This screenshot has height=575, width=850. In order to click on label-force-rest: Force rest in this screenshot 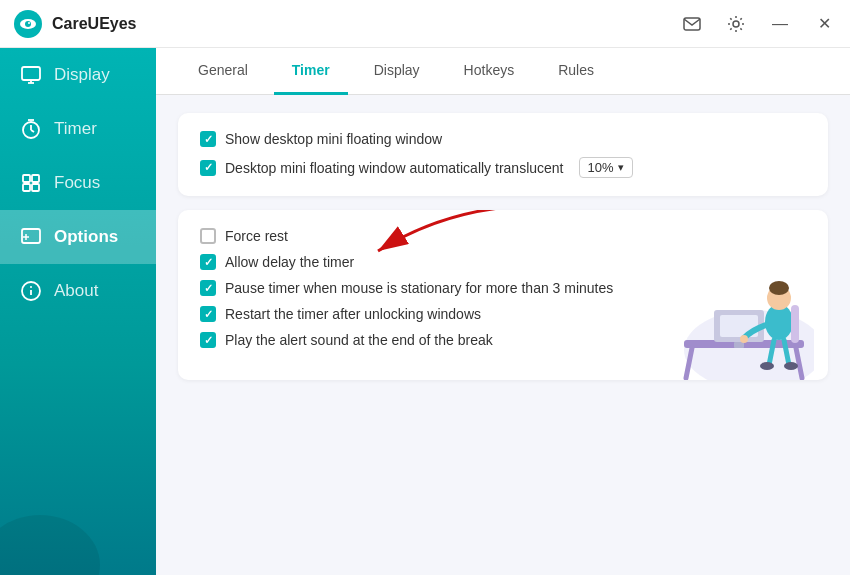, I will do `click(256, 236)`.